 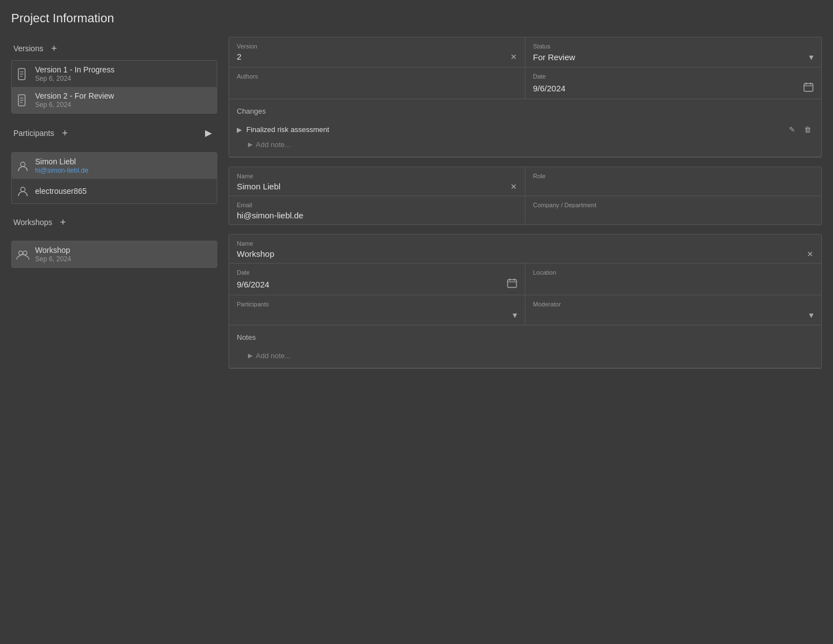 I want to click on company-label: Company / Department, so click(x=674, y=205).